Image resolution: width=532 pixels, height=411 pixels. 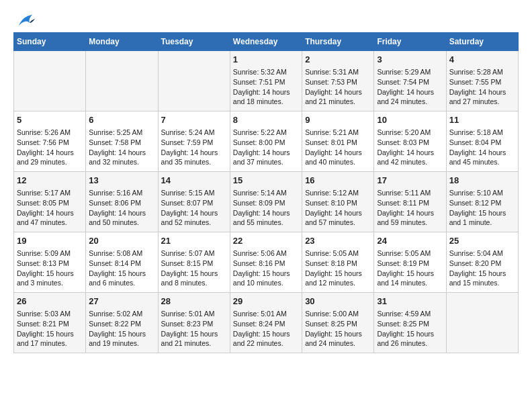 What do you see at coordinates (266, 202) in the screenshot?
I see `calendar-cell: 15Sunrise: 5:14 AMSunset: 8:09 PMDayligh…` at bounding box center [266, 202].